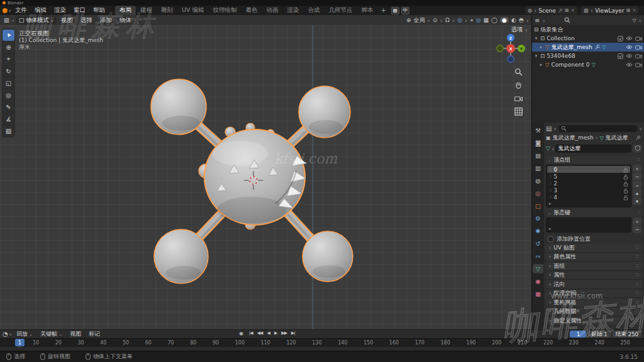 Image resolution: width=644 pixels, height=362 pixels. What do you see at coordinates (637, 193) in the screenshot?
I see `move-up-button: ▴` at bounding box center [637, 193].